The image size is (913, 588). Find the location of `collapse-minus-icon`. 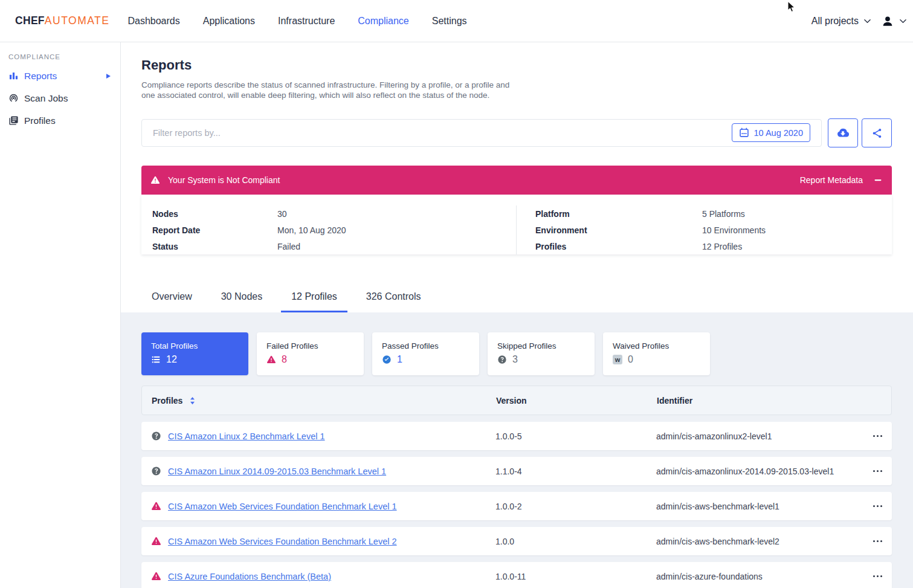

collapse-minus-icon is located at coordinates (878, 180).